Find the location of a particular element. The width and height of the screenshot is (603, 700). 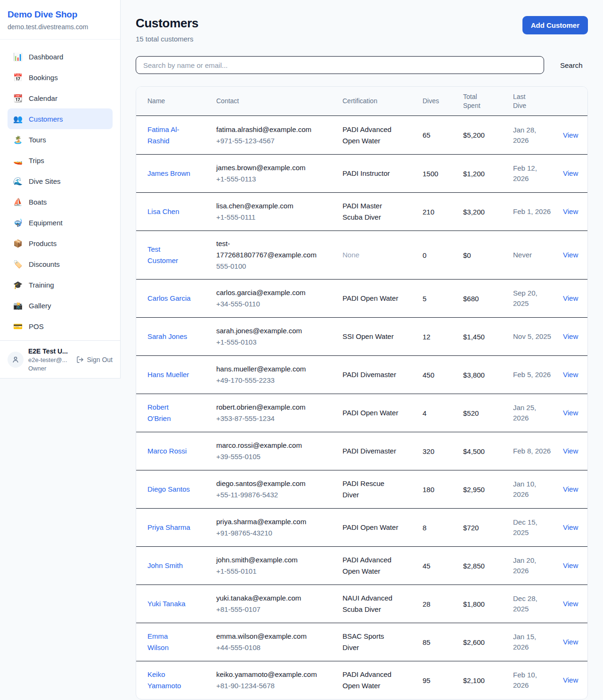

sidebar-item-trips: 🚤 Trips is located at coordinates (60, 160).